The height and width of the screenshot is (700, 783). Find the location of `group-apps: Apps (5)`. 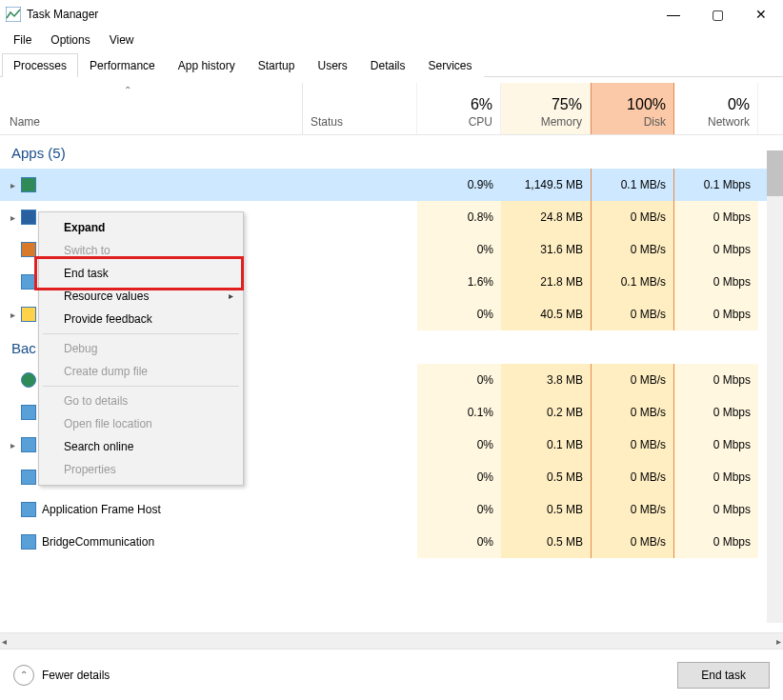

group-apps: Apps (5) is located at coordinates (392, 152).